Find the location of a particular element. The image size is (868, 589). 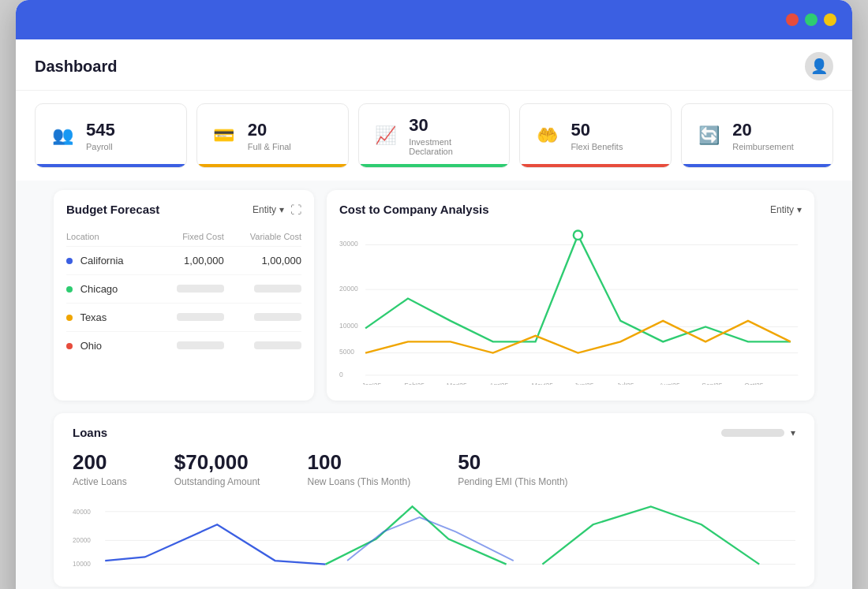

ctc-entity-dropdown: Entity ▾ is located at coordinates (786, 210).